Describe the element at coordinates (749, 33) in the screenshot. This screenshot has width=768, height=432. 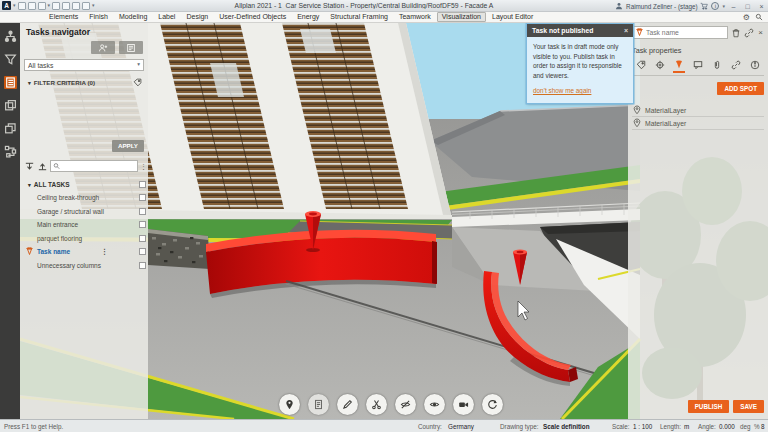
I see `link-icon` at that location.